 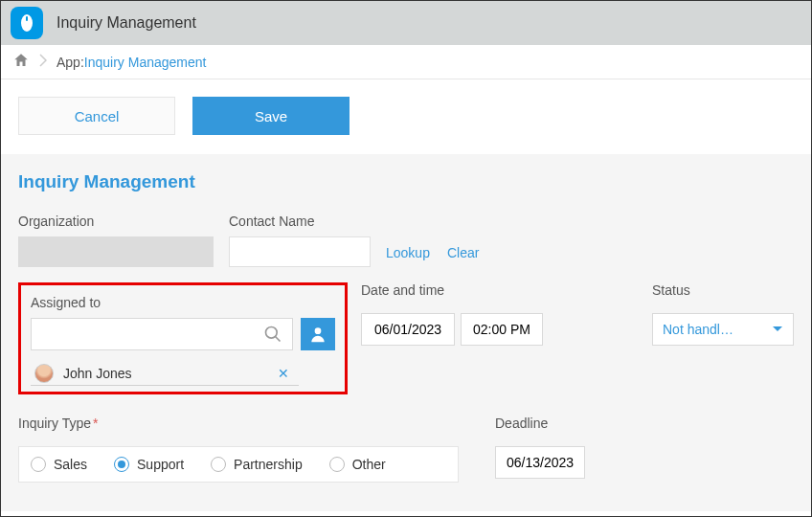 I want to click on datetime-label: Date and time, so click(x=452, y=290).